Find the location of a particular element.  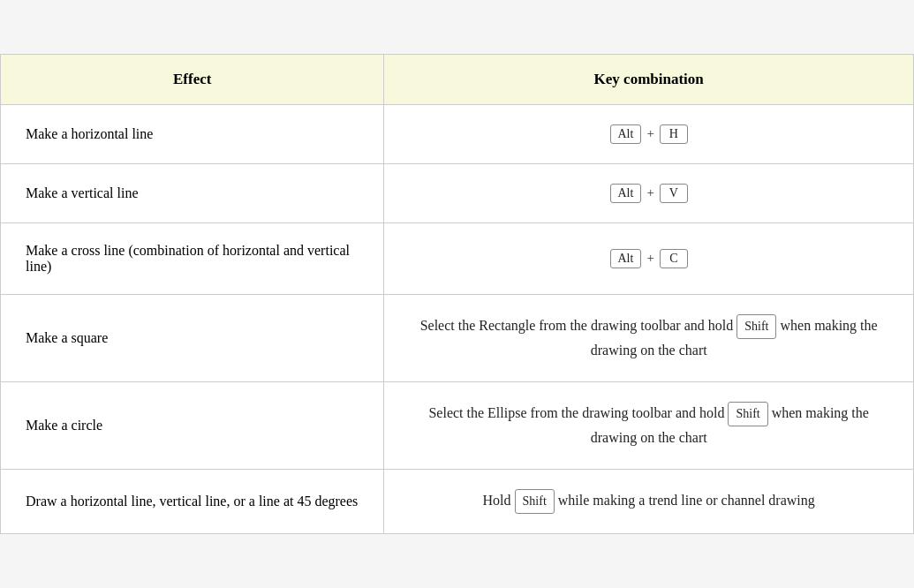

table-row: Make a circleSelect the Ellipse from the… is located at coordinates (457, 426).